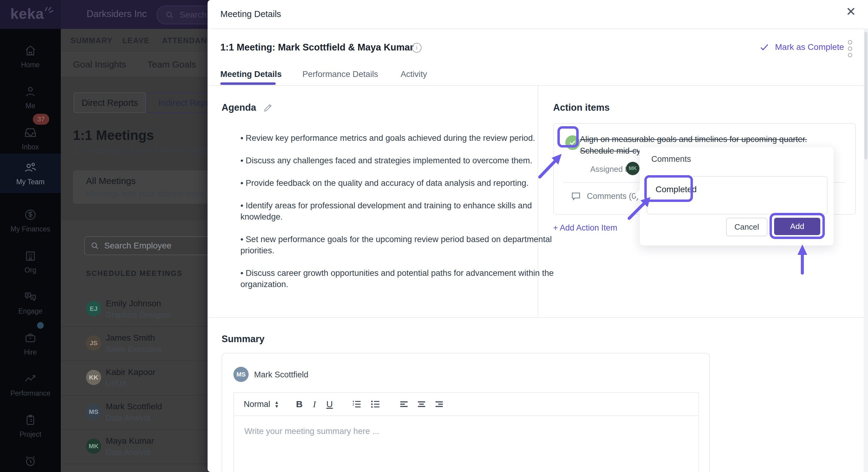 This screenshot has height=472, width=868. What do you see at coordinates (110, 103) in the screenshot?
I see `direct-reports-button: Direct Reports` at bounding box center [110, 103].